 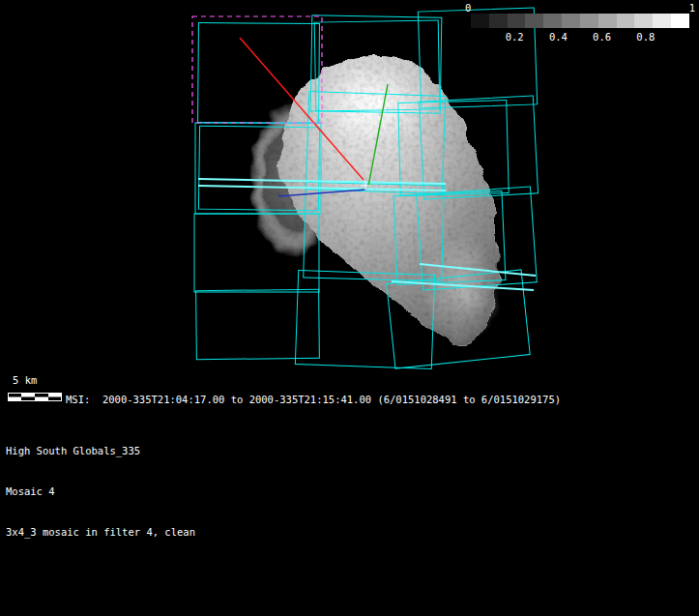 I want to click on colorbar-tick-label: 0.6, so click(x=601, y=37).